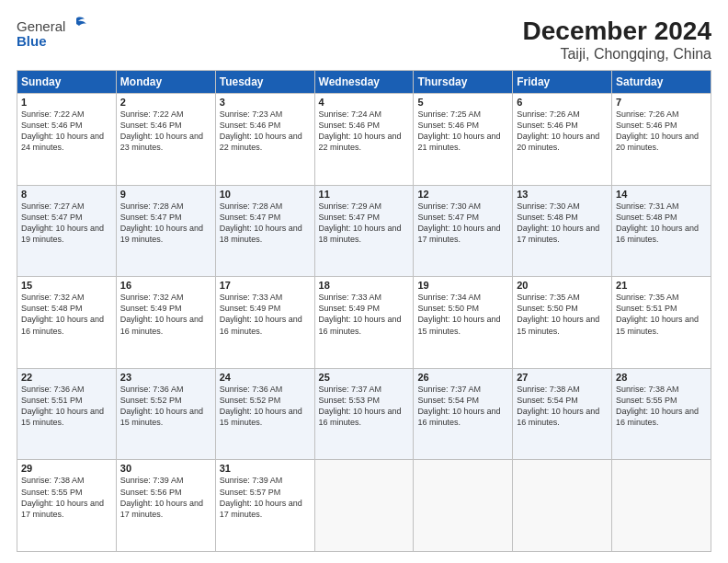  Describe the element at coordinates (67, 231) in the screenshot. I see `calendar-cell: 8Sunrise: 7:27 AM Sunset: 5:47 PM Daylig…` at that location.